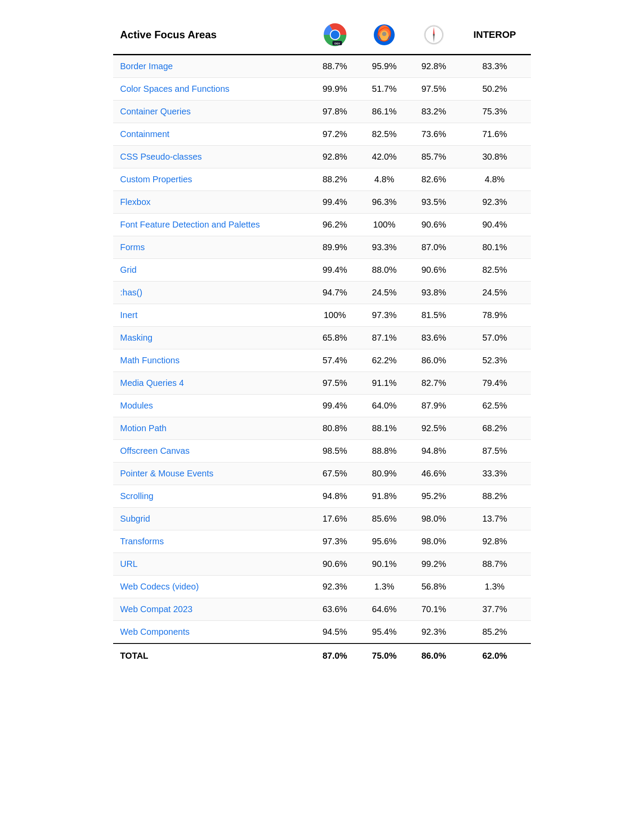  I want to click on row-col4: 92.5%, so click(434, 429).